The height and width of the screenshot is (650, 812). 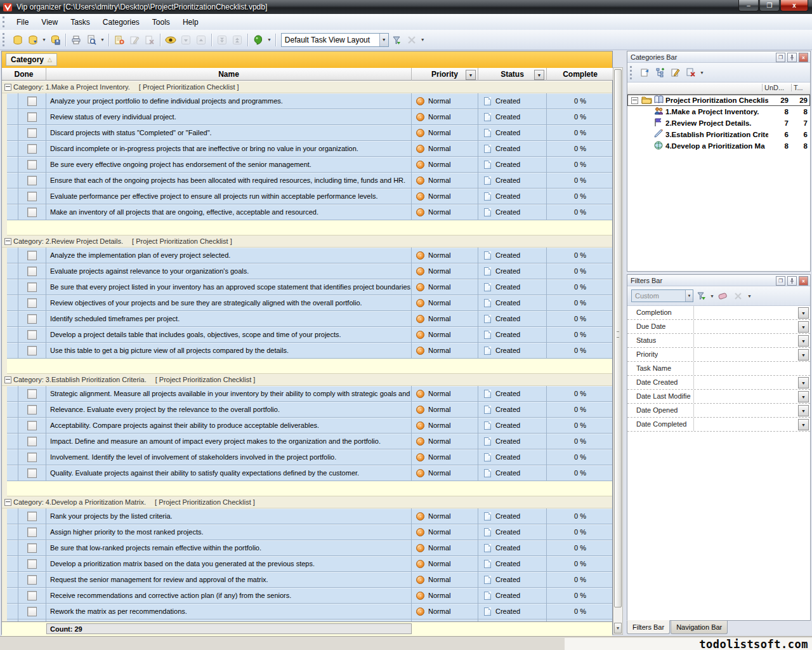 I want to click on menu-view: View, so click(x=49, y=22).